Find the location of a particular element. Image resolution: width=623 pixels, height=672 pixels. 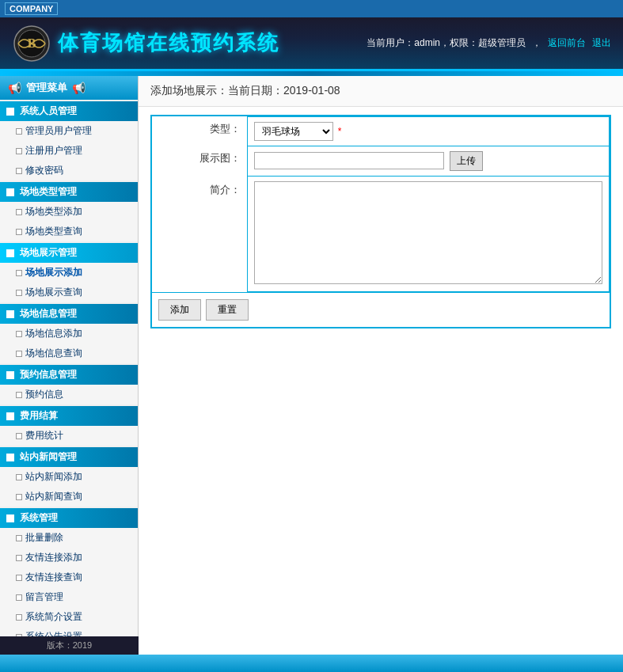

item-label: 系统简介设置 is located at coordinates (54, 617).